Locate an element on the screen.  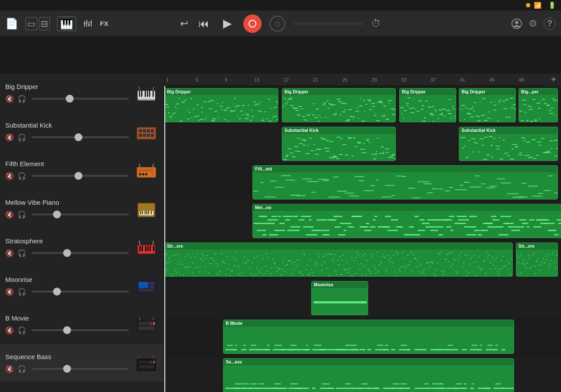
track-item: Mellow Vibe Piano 🔇 🎧 is located at coordinates (82, 209).